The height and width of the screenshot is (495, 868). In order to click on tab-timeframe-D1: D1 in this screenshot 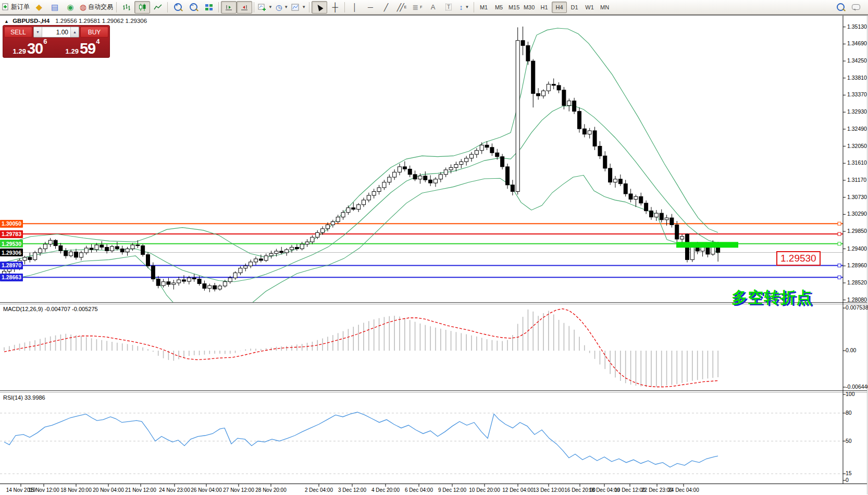, I will do `click(574, 7)`.